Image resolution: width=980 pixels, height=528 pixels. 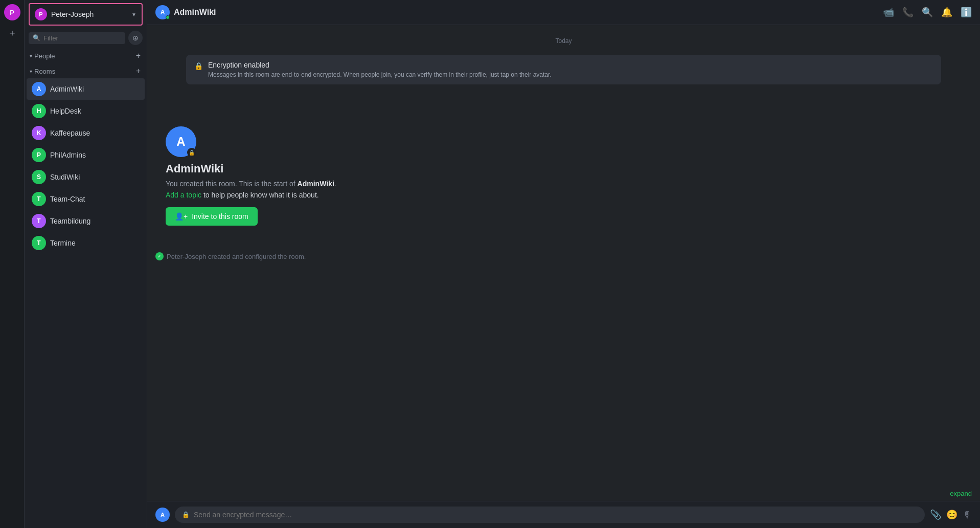 I want to click on lock-icon: 🔒, so click(x=198, y=66).